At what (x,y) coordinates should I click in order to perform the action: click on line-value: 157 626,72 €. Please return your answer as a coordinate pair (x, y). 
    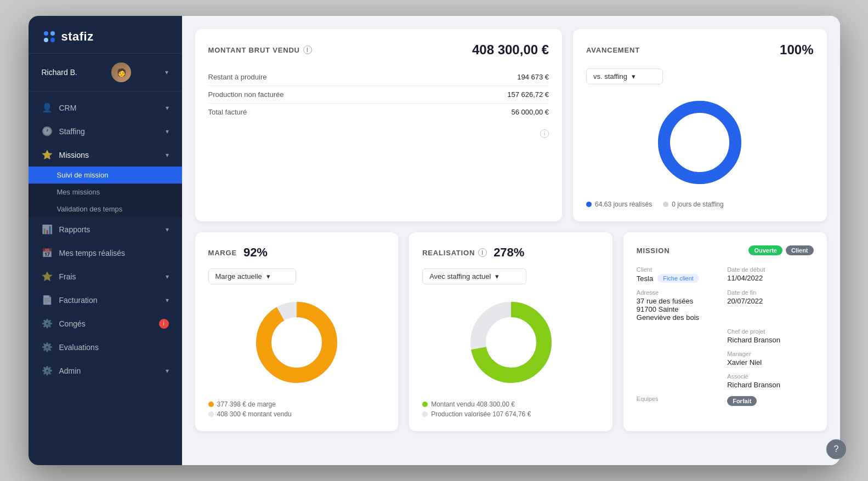
    Looking at the image, I should click on (528, 94).